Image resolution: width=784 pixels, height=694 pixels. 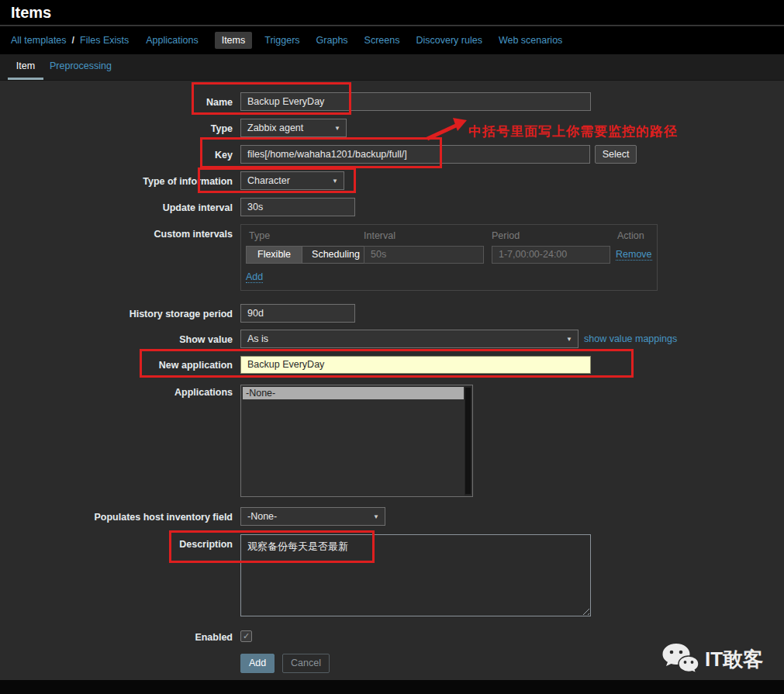 What do you see at coordinates (392, 687) in the screenshot?
I see `bottom-bar` at bounding box center [392, 687].